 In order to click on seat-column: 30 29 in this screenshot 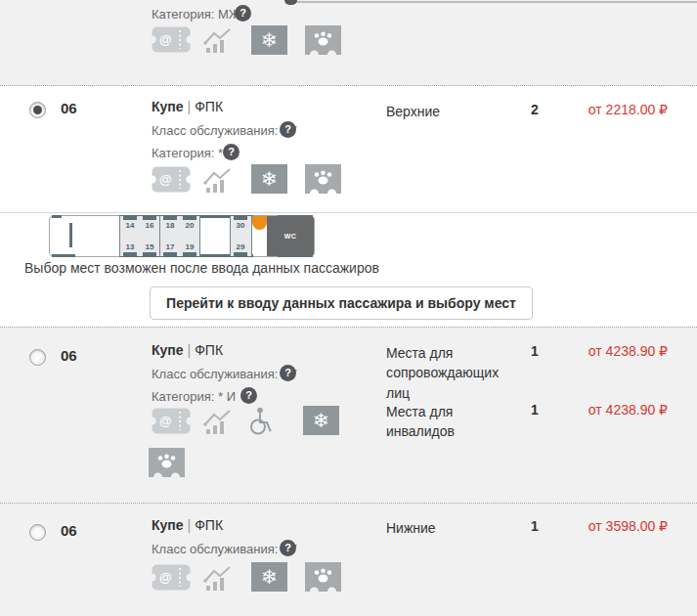, I will do `click(240, 237)`.